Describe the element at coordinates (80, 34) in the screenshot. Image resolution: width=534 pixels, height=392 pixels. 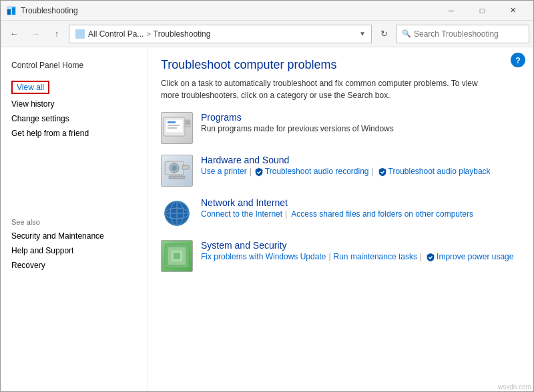
I see `address-icon` at that location.